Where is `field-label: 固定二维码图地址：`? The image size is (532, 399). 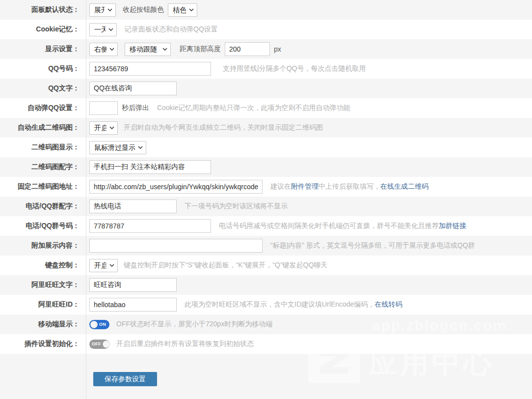 field-label: 固定二维码图地址： is located at coordinates (43, 187).